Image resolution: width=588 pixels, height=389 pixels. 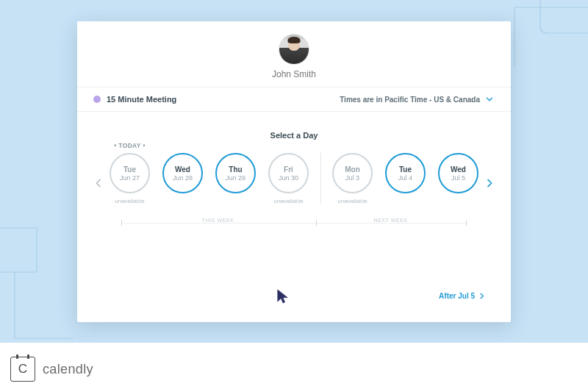 What do you see at coordinates (218, 221) in the screenshot?
I see `this-week-label: THIS WEEK` at bounding box center [218, 221].